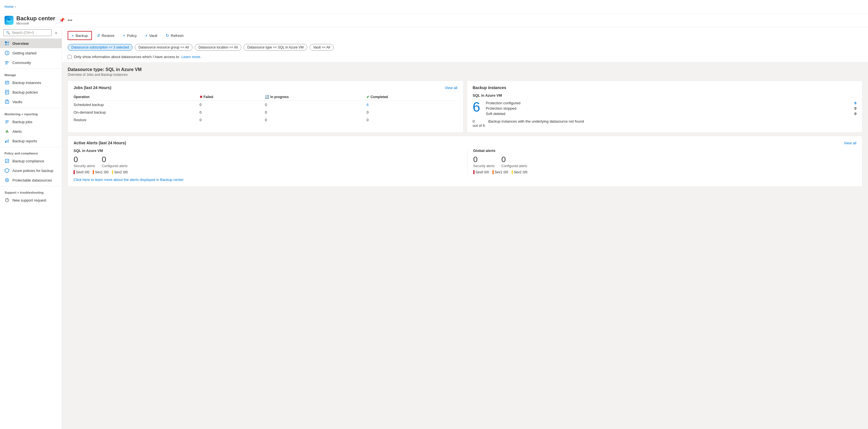  What do you see at coordinates (465, 180) in the screenshot?
I see `alerts-footer: Click here to learn more about the alert…` at bounding box center [465, 180].